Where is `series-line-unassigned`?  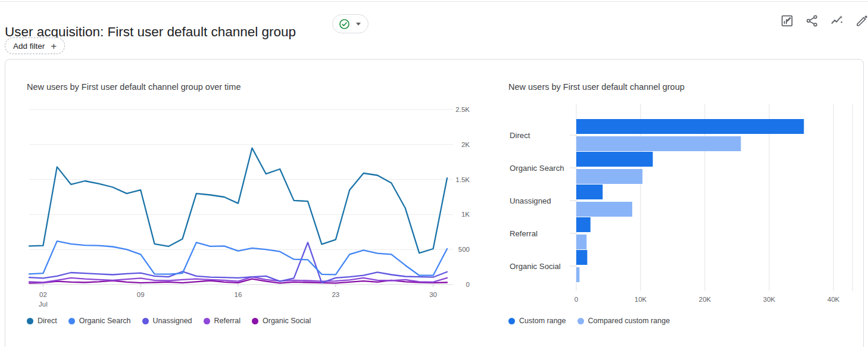
series-line-unassigned is located at coordinates (238, 262).